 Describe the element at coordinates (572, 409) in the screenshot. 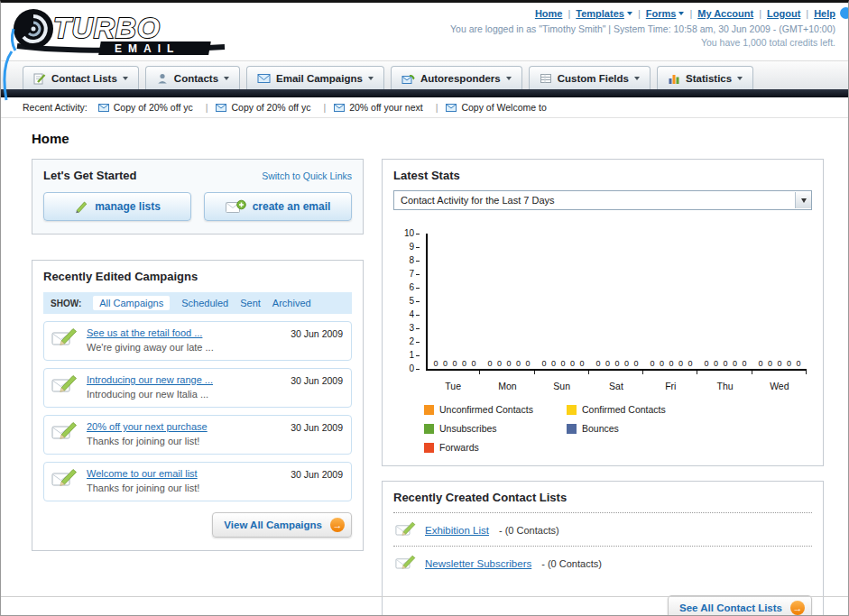

I see `legend-swatch-confirmed` at that location.